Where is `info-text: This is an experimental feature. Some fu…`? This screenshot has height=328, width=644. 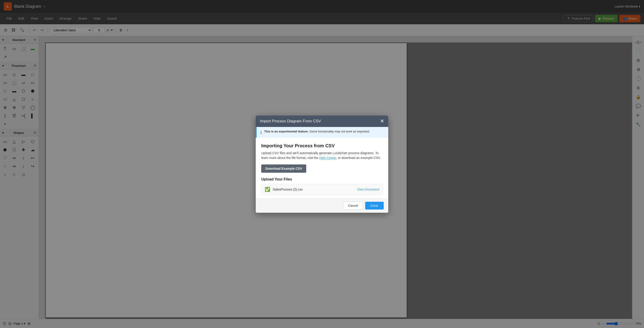
info-text: This is an experimental feature. Some fu… is located at coordinates (317, 131).